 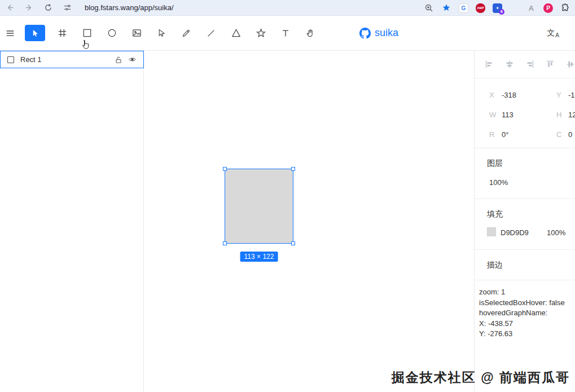 What do you see at coordinates (65, 60) in the screenshot?
I see `layer-name: Rect 1` at bounding box center [65, 60].